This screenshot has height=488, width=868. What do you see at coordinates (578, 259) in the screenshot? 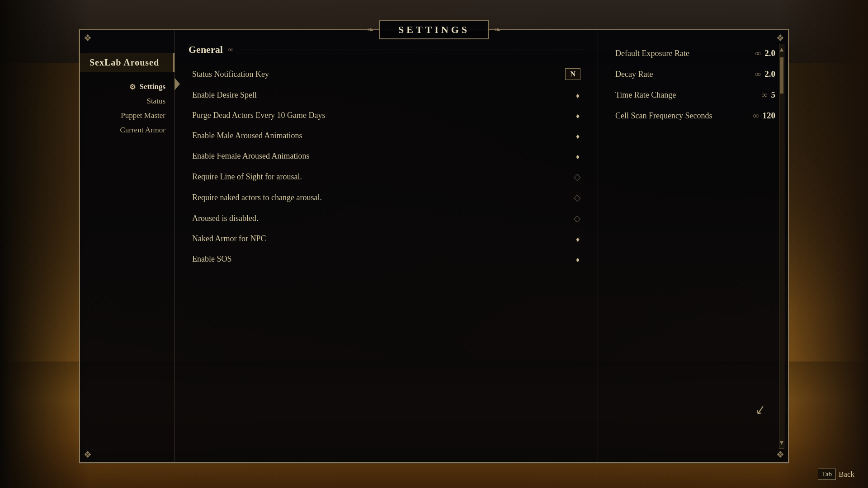
I see `setting-value-enable-sos: ⬧` at bounding box center [578, 259].